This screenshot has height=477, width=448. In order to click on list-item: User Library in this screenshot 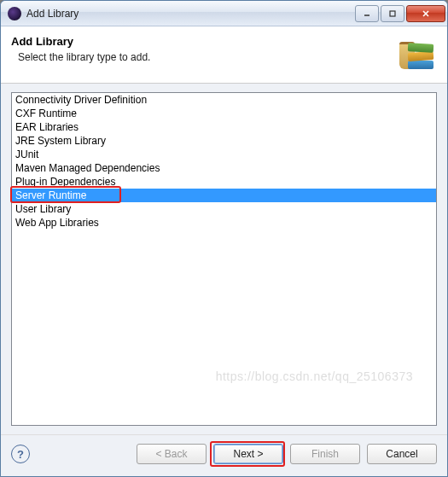, I will do `click(224, 209)`.